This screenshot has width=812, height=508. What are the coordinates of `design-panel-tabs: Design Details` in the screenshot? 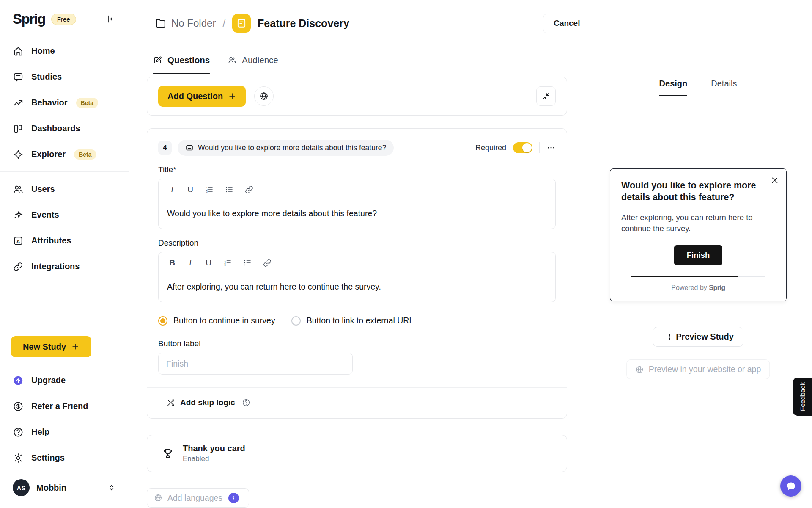 It's located at (698, 87).